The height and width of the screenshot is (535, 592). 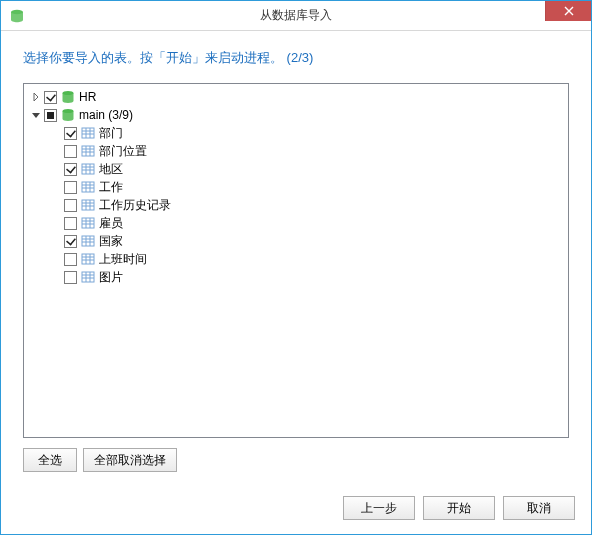 I want to click on table-label: 部门位置, so click(x=123, y=152).